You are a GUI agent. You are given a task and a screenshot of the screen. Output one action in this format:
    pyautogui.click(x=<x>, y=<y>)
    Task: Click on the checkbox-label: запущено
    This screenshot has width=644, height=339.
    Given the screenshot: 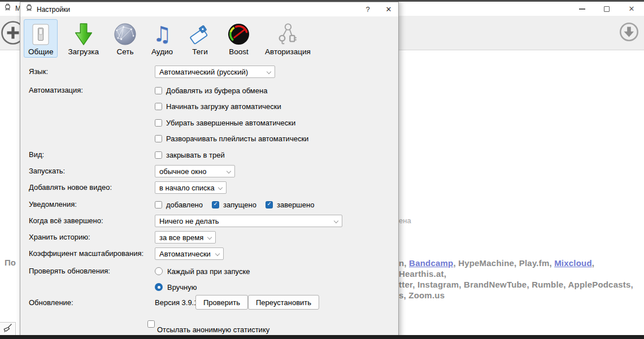 What is the action you would take?
    pyautogui.click(x=240, y=205)
    